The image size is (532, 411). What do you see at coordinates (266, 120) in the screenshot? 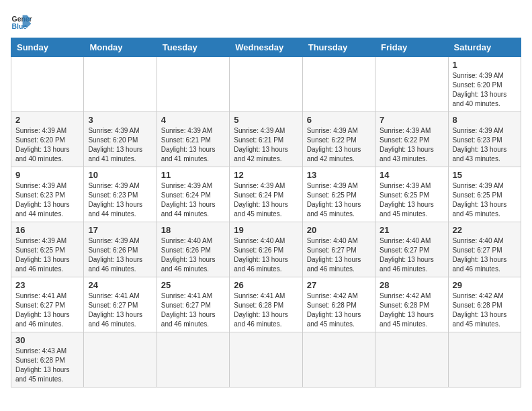
I see `day-number: 5` at bounding box center [266, 120].